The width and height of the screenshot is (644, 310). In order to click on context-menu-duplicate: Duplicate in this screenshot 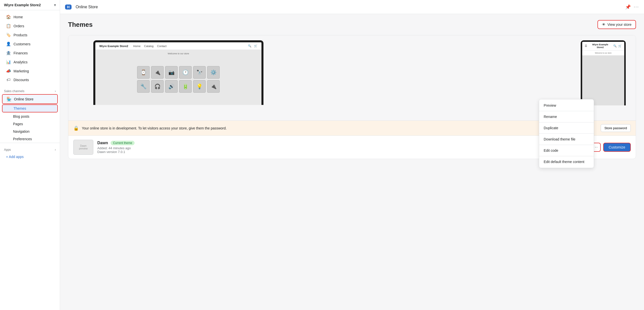, I will do `click(566, 128)`.